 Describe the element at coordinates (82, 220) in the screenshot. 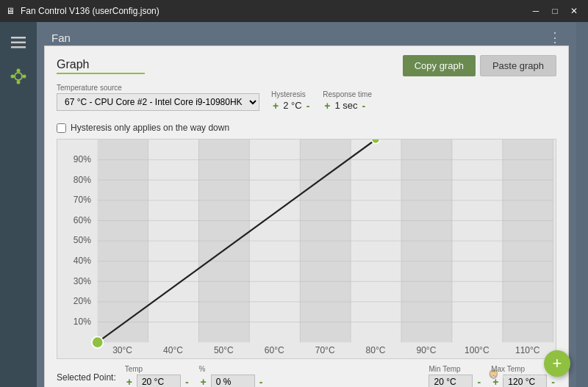

I see `svg-text: 60%` at that location.